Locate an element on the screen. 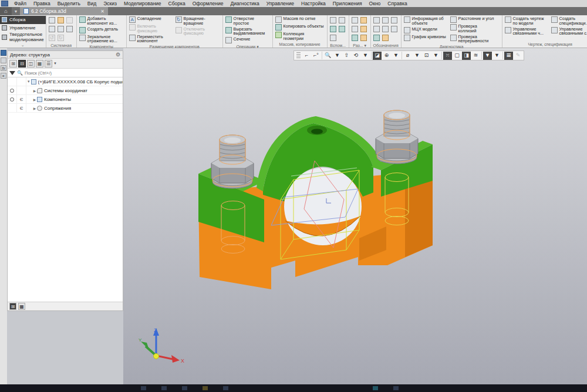 The width and height of the screenshot is (587, 392). home-button: ⌂ is located at coordinates (6, 11).